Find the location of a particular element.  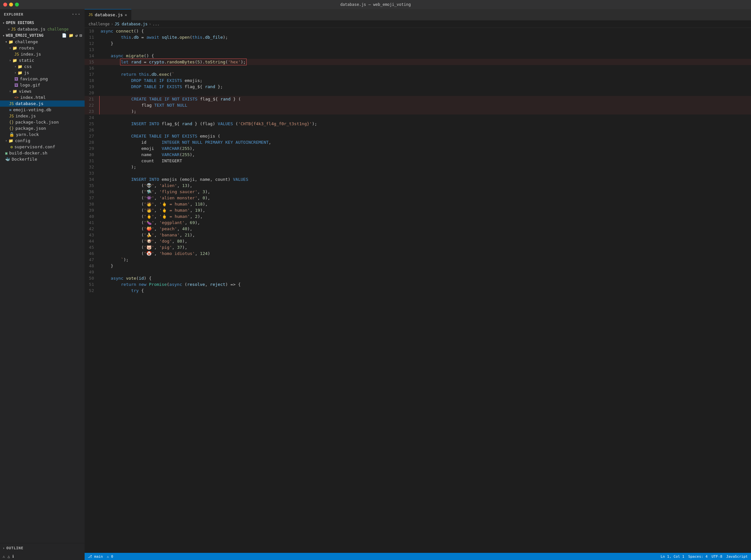

html-icon: <> is located at coordinates (16, 98).